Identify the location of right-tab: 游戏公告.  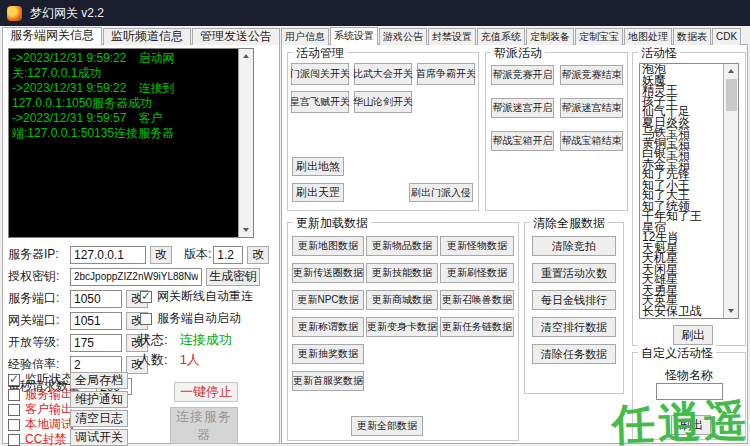
(403, 36).